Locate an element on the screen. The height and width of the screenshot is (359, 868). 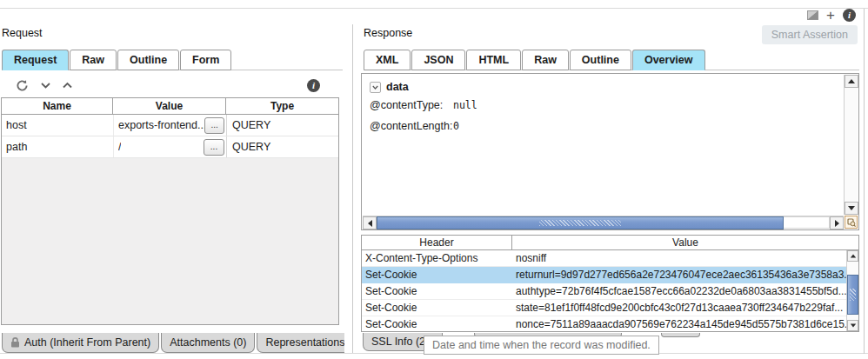
param-name: path is located at coordinates (57, 147).